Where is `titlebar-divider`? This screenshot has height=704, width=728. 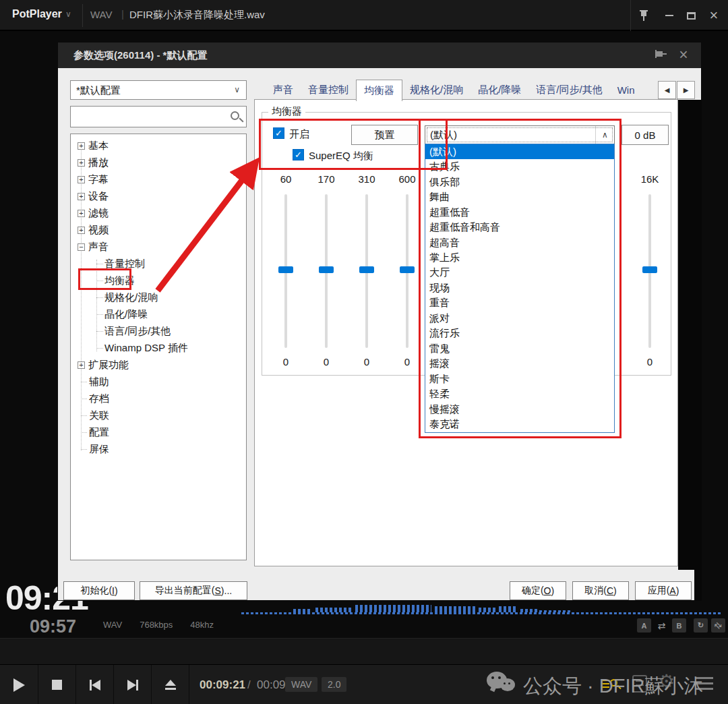 titlebar-divider is located at coordinates (82, 16).